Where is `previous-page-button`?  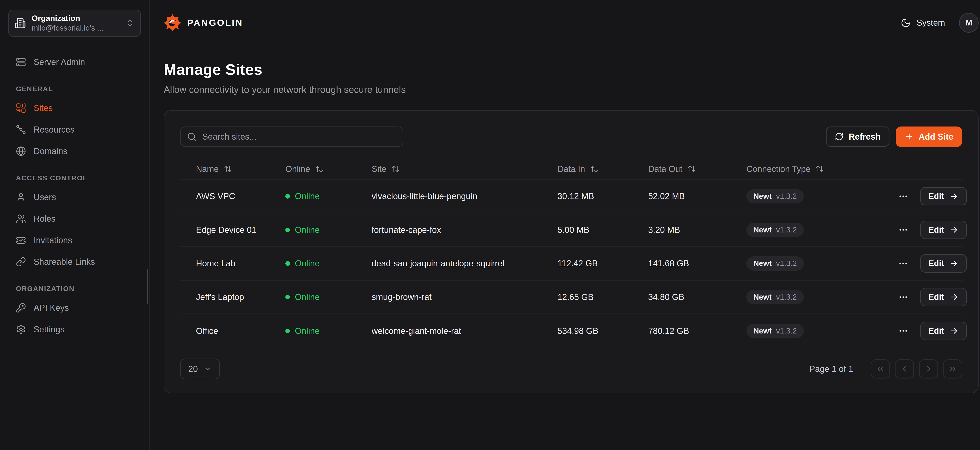 previous-page-button is located at coordinates (904, 369).